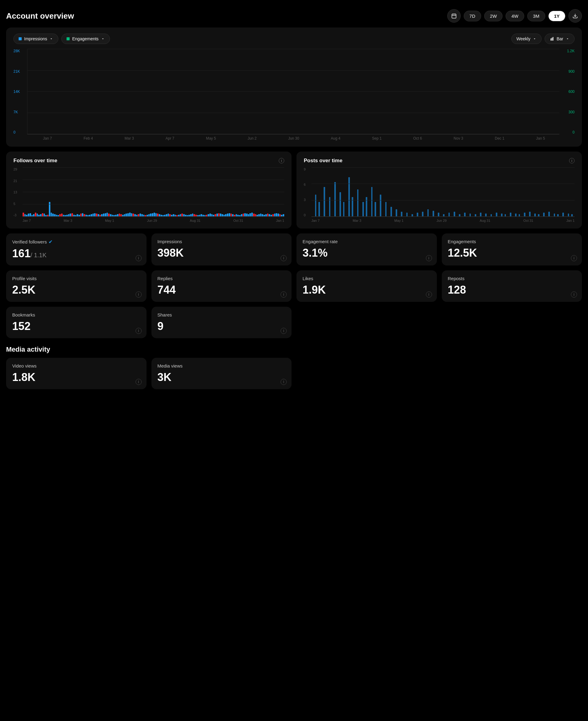 This screenshot has width=588, height=721. I want to click on header-controls: 7D 2W 4W 3M 1Y, so click(514, 16).